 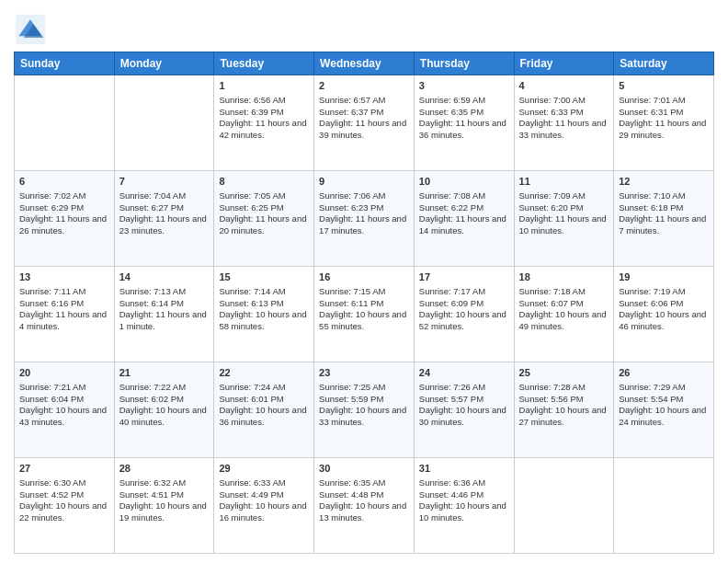 I want to click on day-info-line: Daylight: 11 hours and 14 minutes., so click(x=464, y=225).